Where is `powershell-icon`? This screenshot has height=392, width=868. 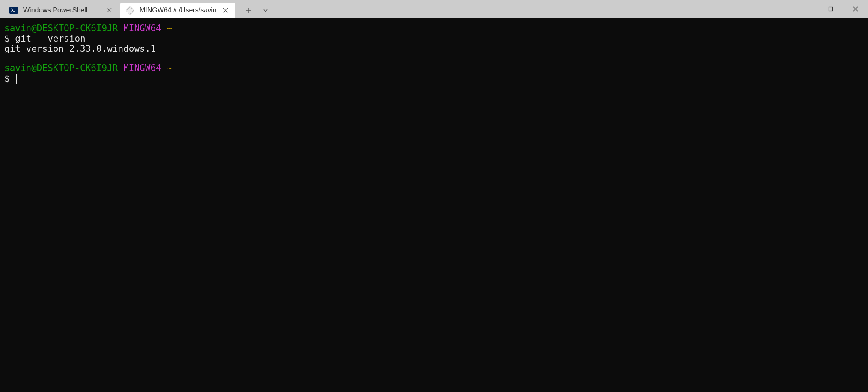
powershell-icon is located at coordinates (14, 10).